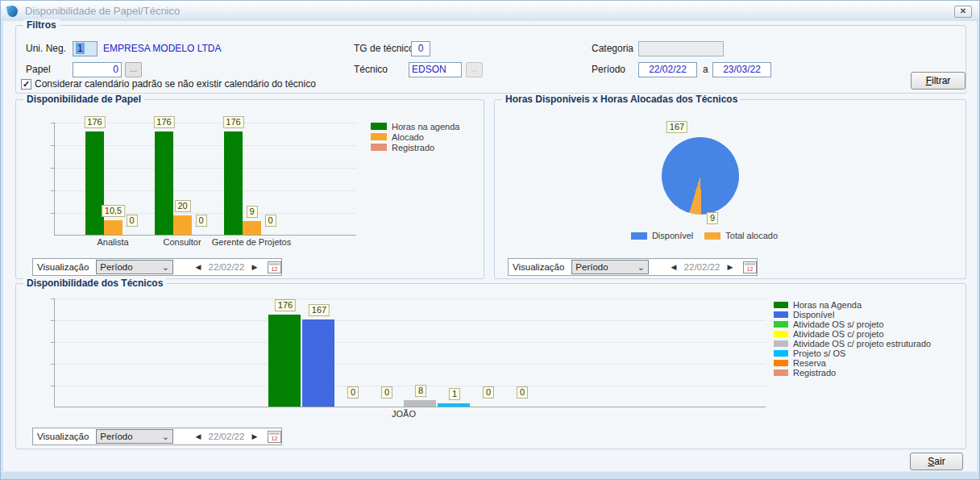  I want to click on legend-label: Alocado, so click(408, 137).